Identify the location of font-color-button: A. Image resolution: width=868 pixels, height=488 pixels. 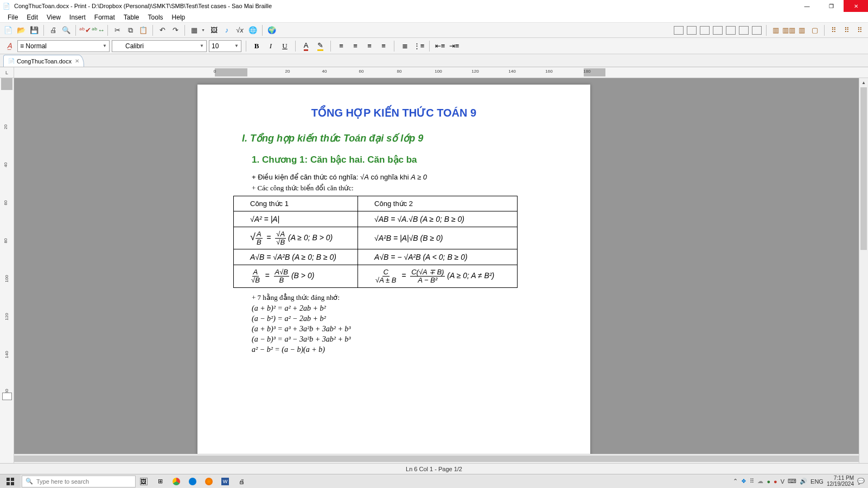
(306, 46).